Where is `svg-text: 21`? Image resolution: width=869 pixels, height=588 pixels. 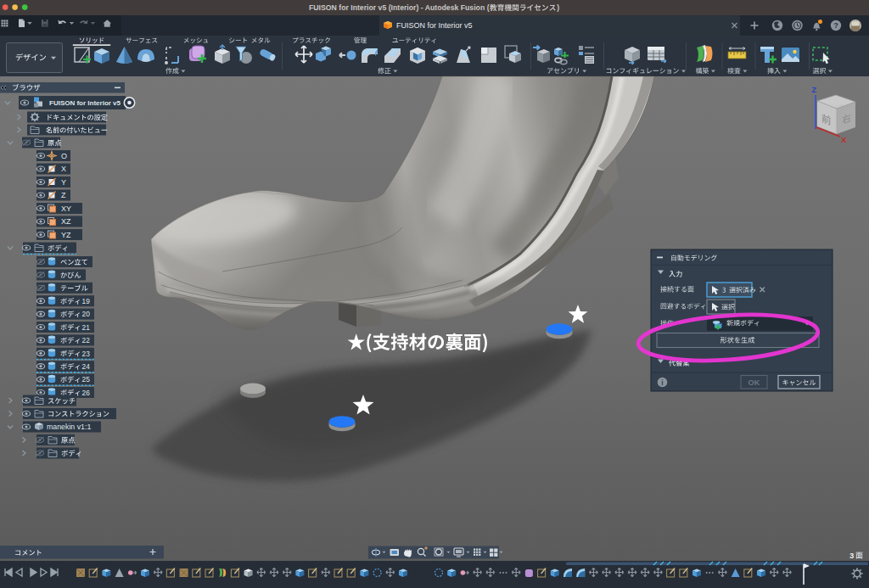
svg-text: 21 is located at coordinates (87, 328).